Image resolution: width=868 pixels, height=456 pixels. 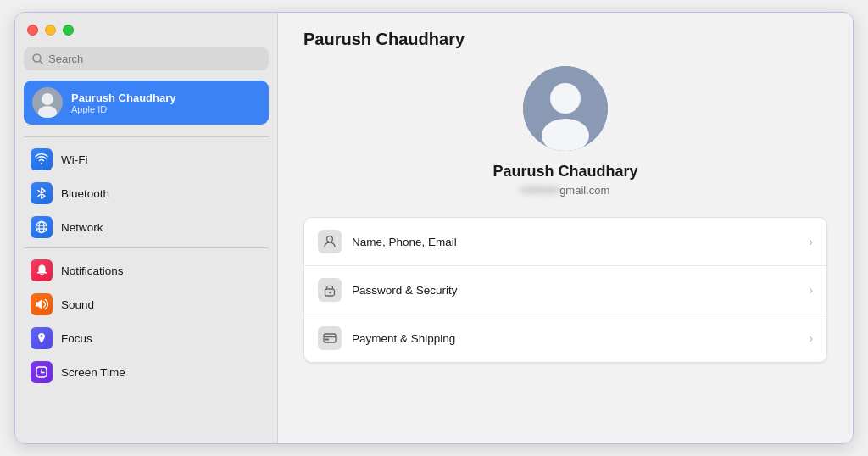 What do you see at coordinates (575, 339) in the screenshot?
I see `settings-label-payment-shipping: Payment & Shipping` at bounding box center [575, 339].